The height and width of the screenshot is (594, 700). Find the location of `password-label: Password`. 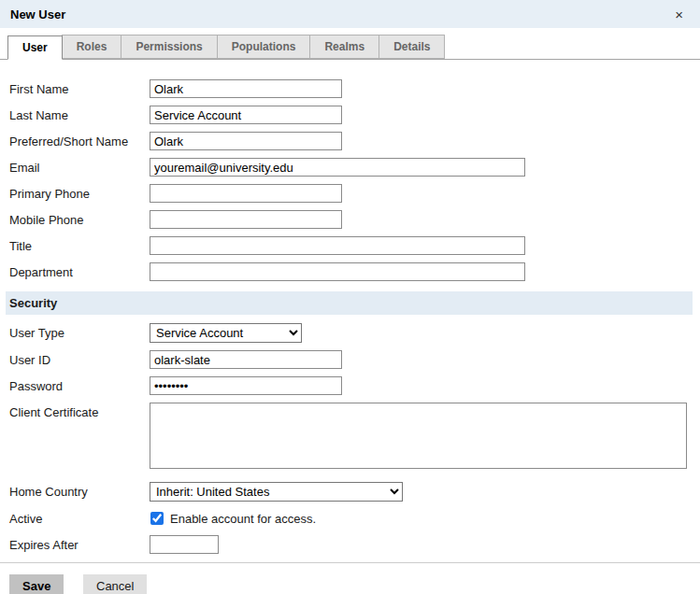

password-label: Password is located at coordinates (79, 387).